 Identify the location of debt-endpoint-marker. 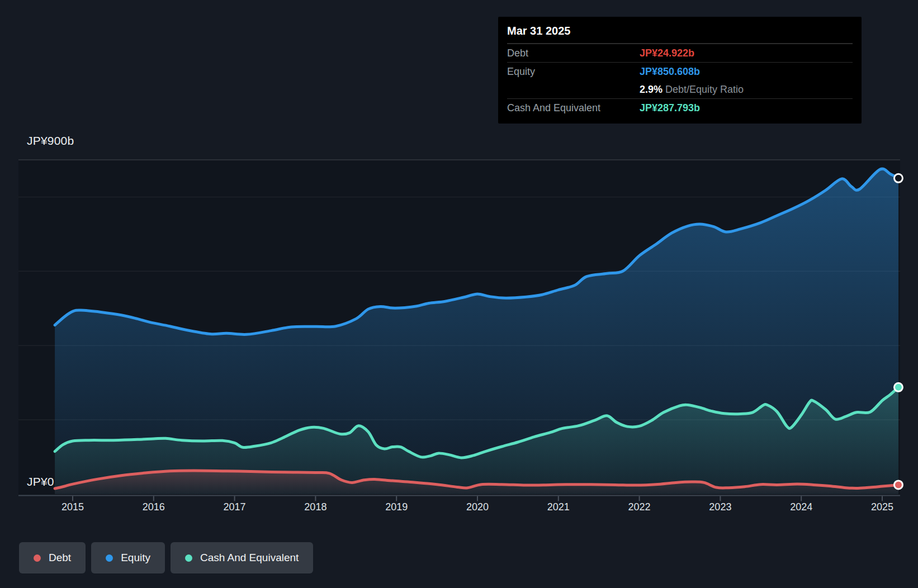
(898, 485).